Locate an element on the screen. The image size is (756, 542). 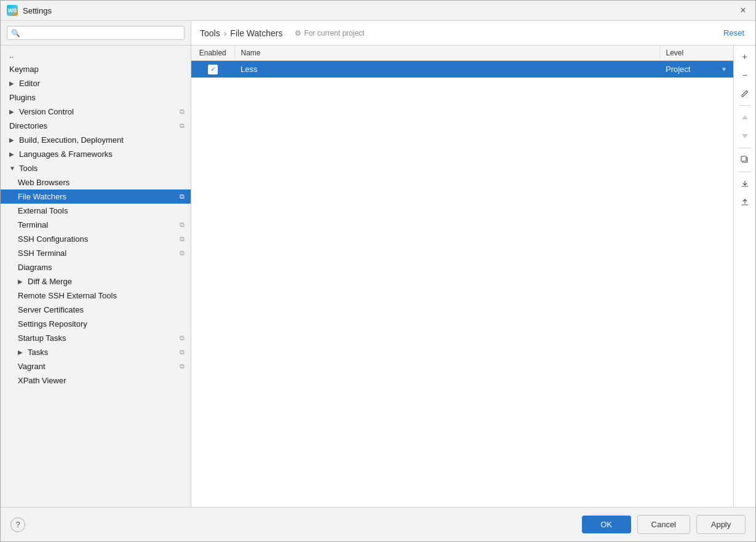
col-header-name: Name is located at coordinates (447, 53).